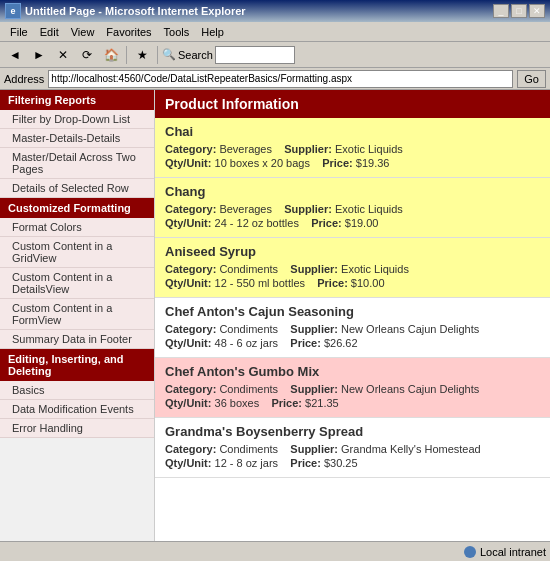  Describe the element at coordinates (352, 276) in the screenshot. I see `product-details: Category: Condiments Supplier: Exotic Li…` at that location.